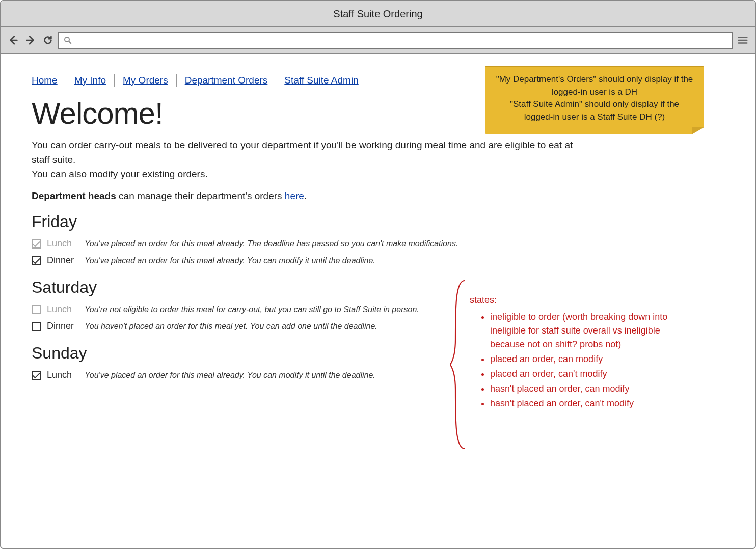  I want to click on intro-line-1: You can order carry-out meals to be deli…, so click(302, 152).